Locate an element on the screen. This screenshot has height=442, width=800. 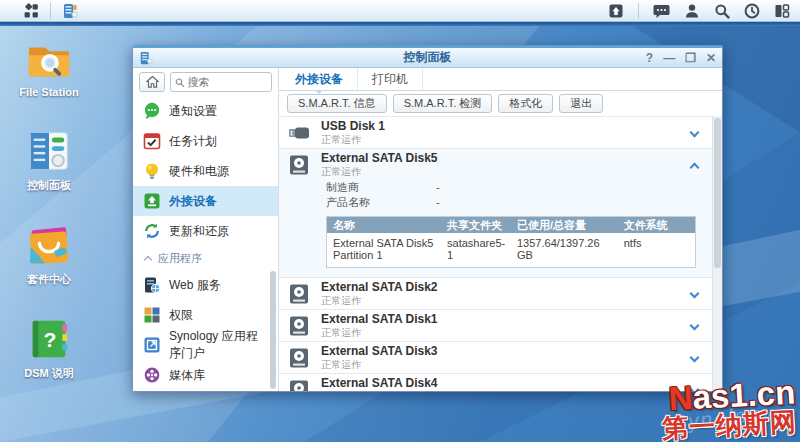
column-header-shared-folder: 共享文件夹 is located at coordinates (476, 226).